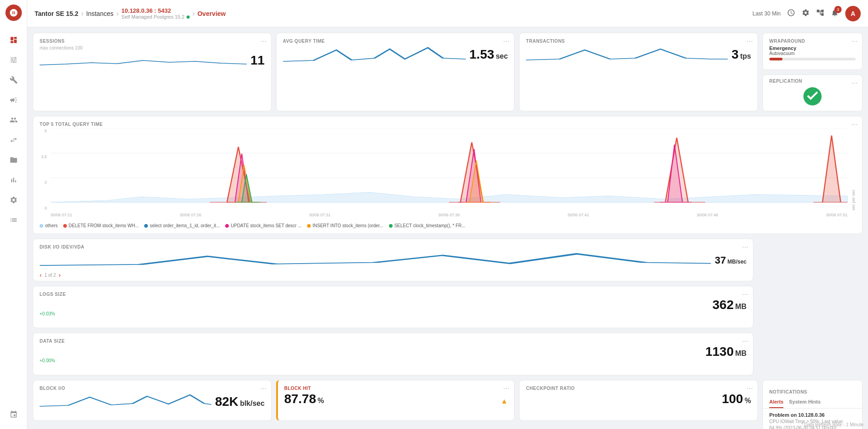 Image resolution: width=868 pixels, height=429 pixels. What do you see at coordinates (156, 17) in the screenshot?
I see `instance-sub: Self Managed Postgres 15.2` at bounding box center [156, 17].